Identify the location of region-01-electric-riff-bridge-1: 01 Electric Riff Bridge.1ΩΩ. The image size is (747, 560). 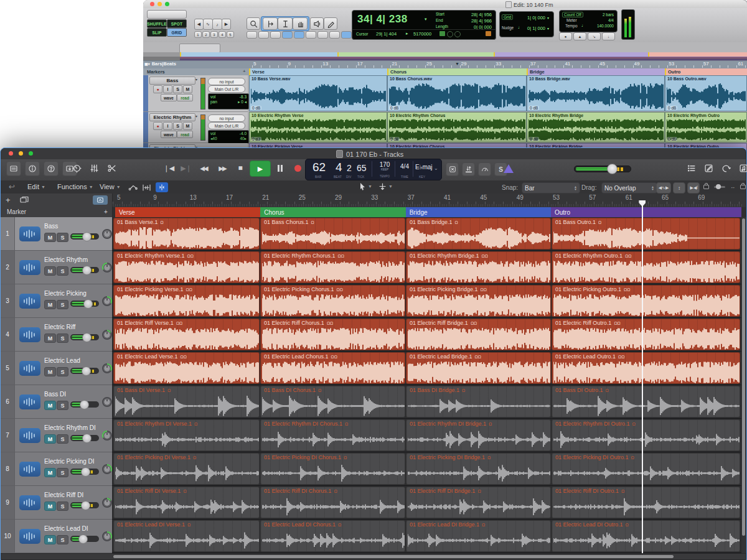
(478, 335).